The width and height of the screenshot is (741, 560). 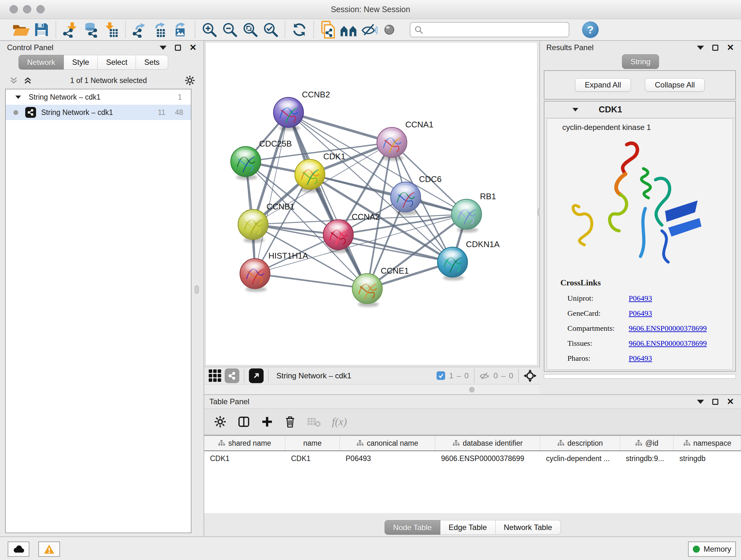 I want to click on column-header-database-identifier: database identifier, so click(x=488, y=443).